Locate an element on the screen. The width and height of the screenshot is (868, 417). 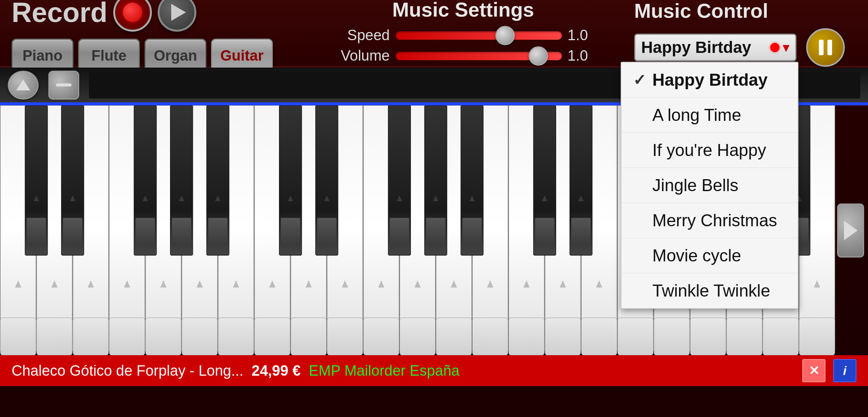
play-button is located at coordinates (177, 16).